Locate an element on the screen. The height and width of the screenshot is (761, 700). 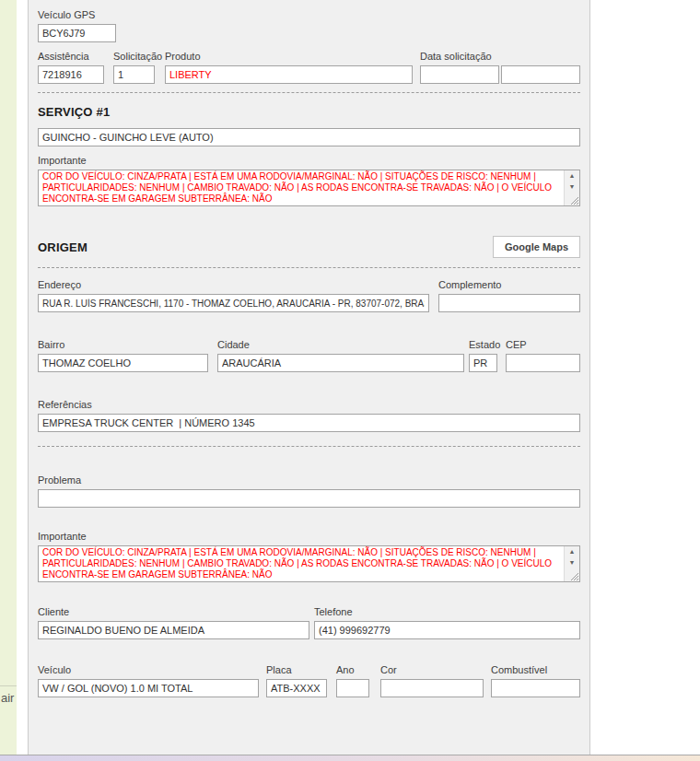
service-important-textarea: COR DO VEÍCULO: CINZA/PRATA | ESTÁ EM UM… is located at coordinates (309, 188).